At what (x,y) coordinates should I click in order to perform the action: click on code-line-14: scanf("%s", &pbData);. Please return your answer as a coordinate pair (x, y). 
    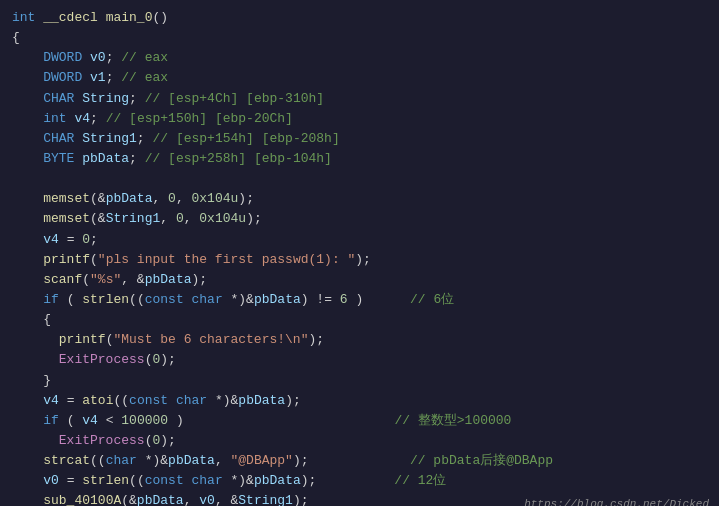
    Looking at the image, I should click on (360, 280).